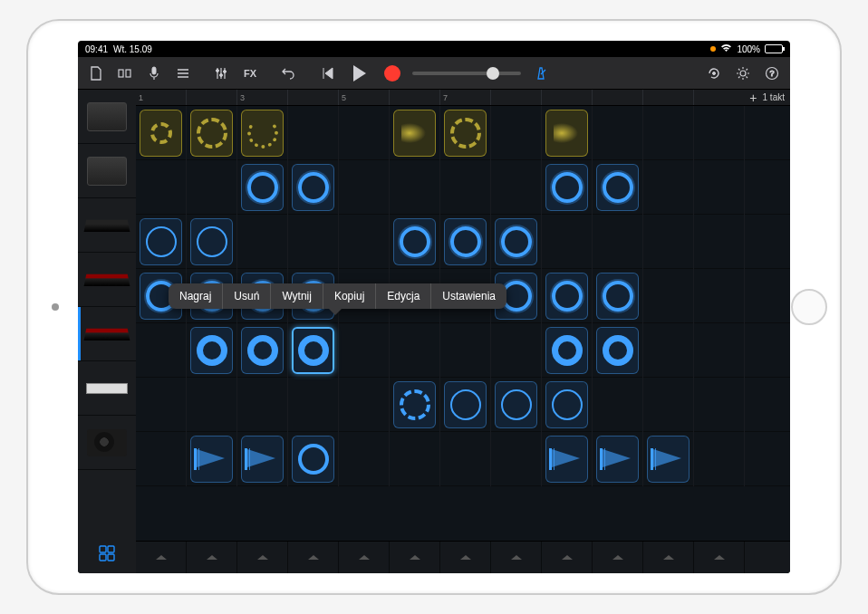  Describe the element at coordinates (154, 73) in the screenshot. I see `mic-button` at that location.